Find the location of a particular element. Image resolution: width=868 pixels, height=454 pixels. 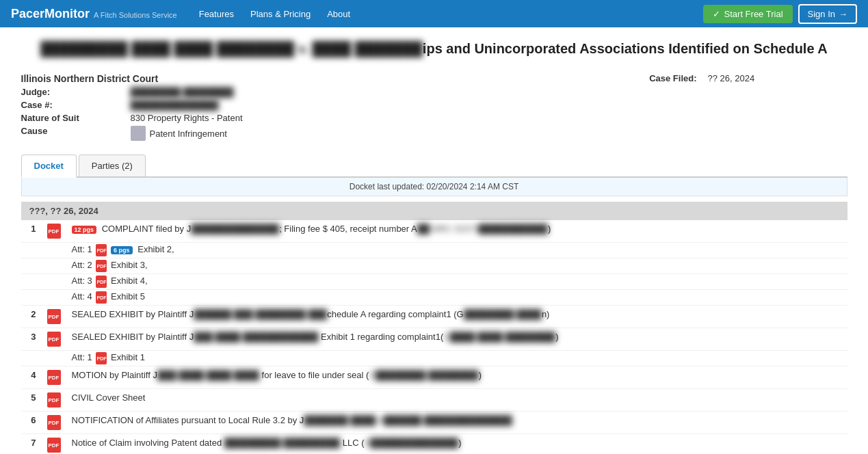

date-group-label: ???, ?? 26, 2024 is located at coordinates (64, 211).